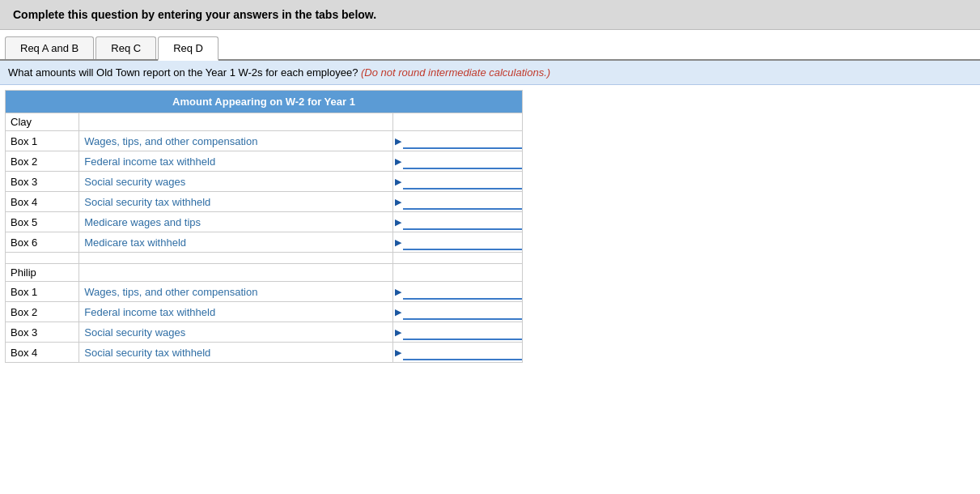 The width and height of the screenshot is (980, 494). What do you see at coordinates (264, 313) in the screenshot?
I see `philip-box2-row: Box 2 Federal income tax withheld ▶` at bounding box center [264, 313].